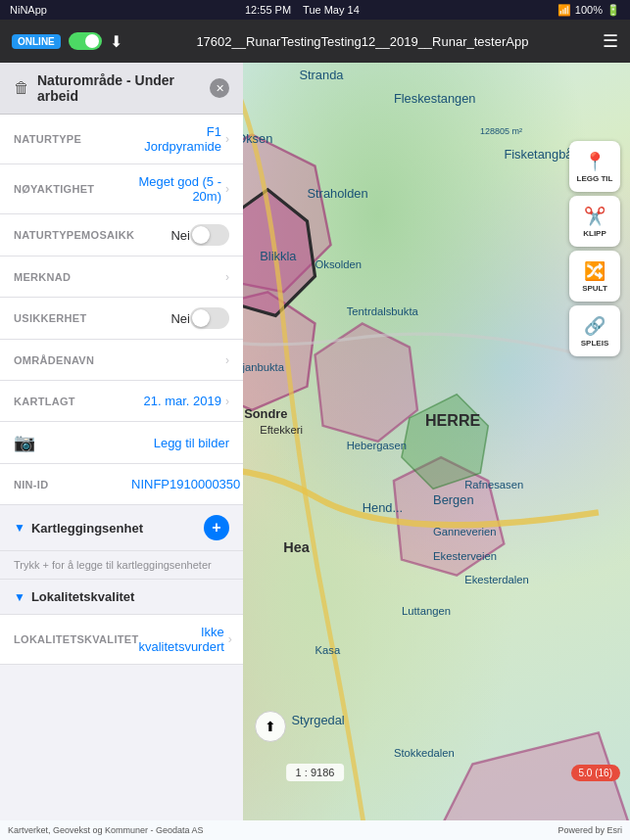 The width and height of the screenshot is (630, 840). What do you see at coordinates (73, 401) in the screenshot?
I see `kartlagt-label: KARTLAGT` at bounding box center [73, 401].